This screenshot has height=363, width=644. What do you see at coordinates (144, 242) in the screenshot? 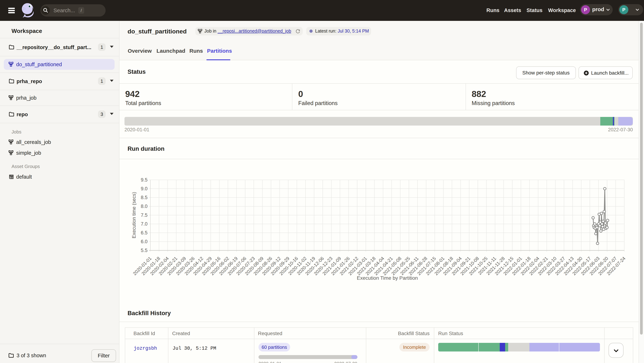
I see `svg-text: 6.0` at bounding box center [144, 242].